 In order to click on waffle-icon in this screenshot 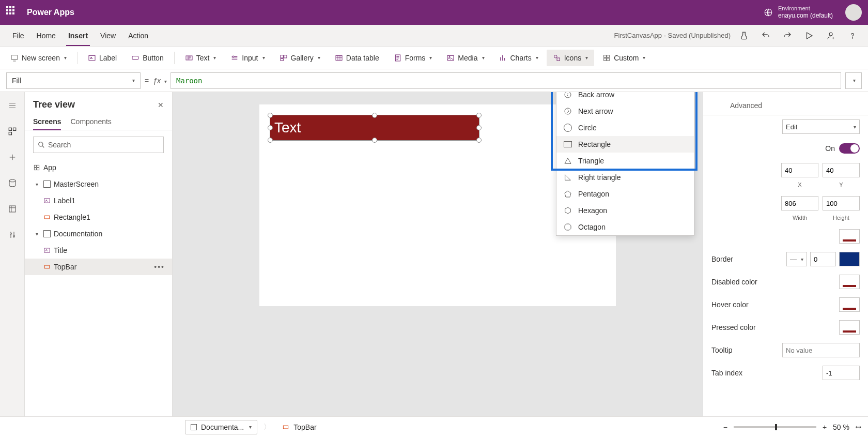, I will do `click(12, 12)`.